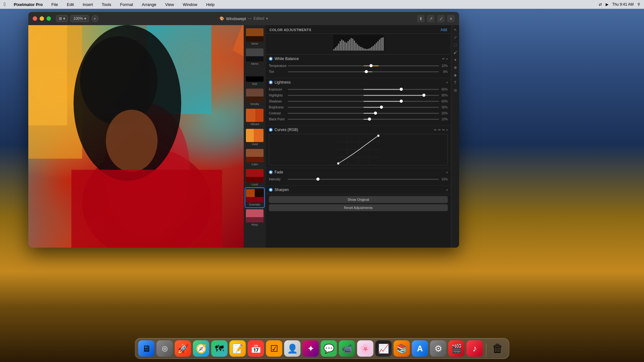 This screenshot has width=644, height=362. Describe the element at coordinates (255, 135) in the screenshot. I see `preset-vivid-thumb` at that location.